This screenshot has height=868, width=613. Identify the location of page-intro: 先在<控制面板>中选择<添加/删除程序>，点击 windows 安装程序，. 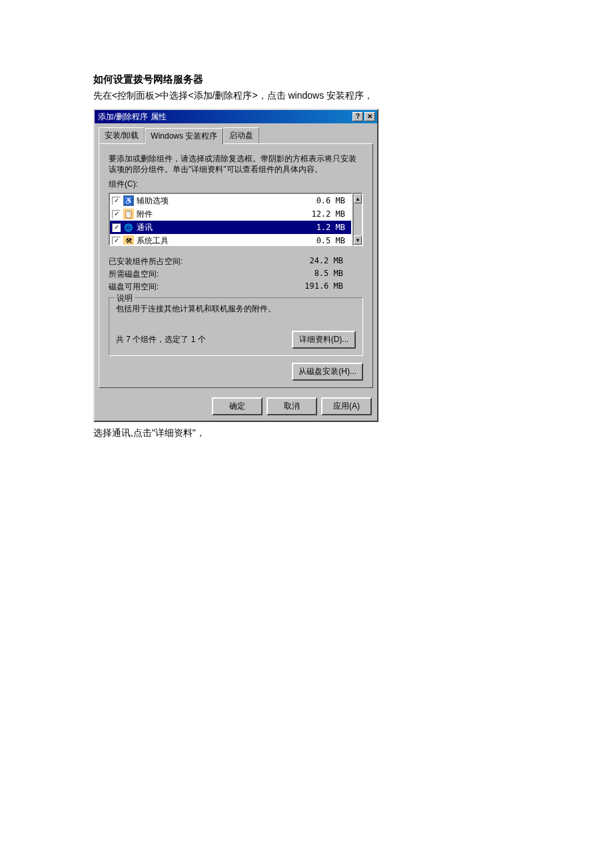
(306, 96).